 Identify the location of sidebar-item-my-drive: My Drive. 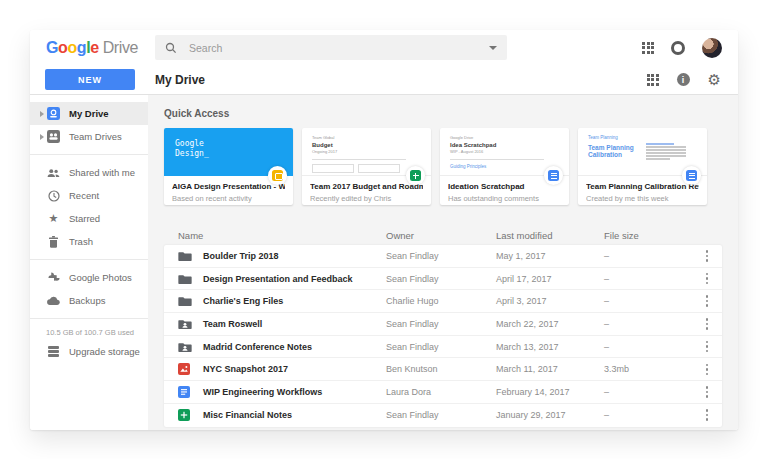
(89, 114).